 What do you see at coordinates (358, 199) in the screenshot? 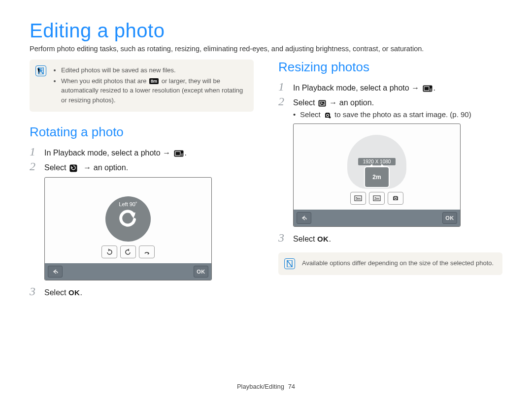
I see `svg-text: 5m` at bounding box center [358, 199].